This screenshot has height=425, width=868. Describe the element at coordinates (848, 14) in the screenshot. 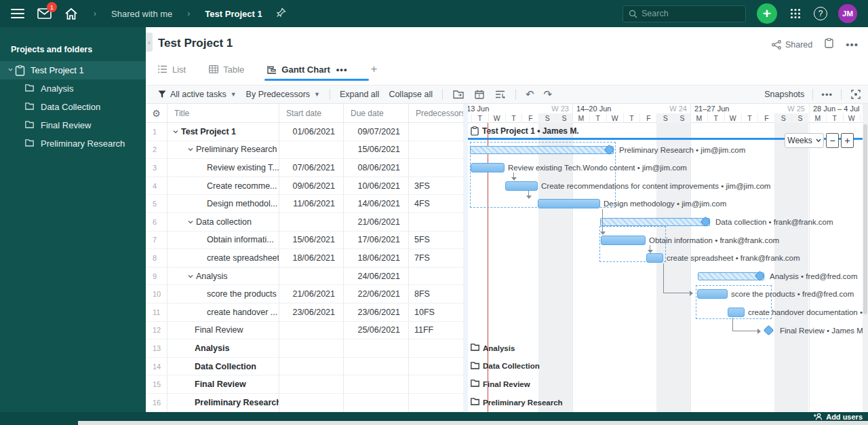

I see `user-avatar: JM` at that location.